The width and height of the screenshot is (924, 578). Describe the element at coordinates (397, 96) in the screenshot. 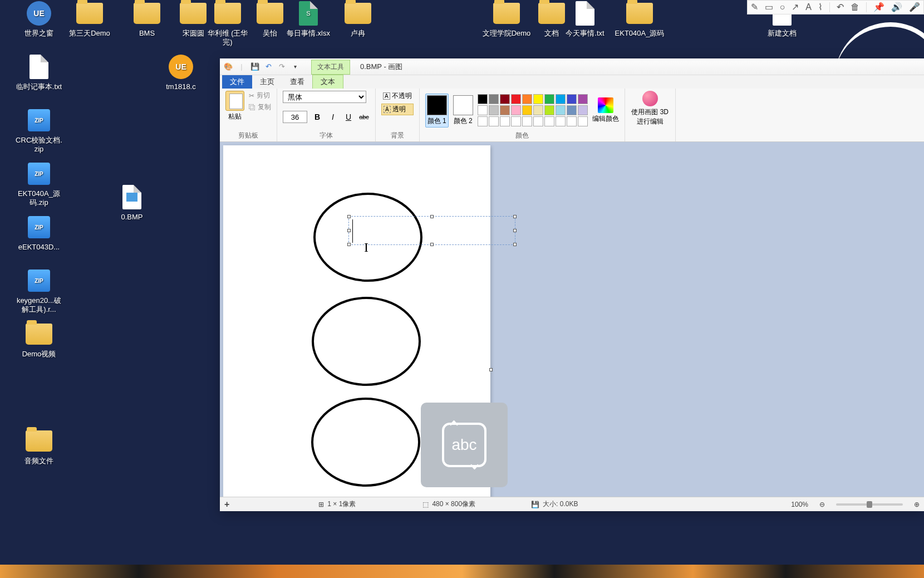

I see `opaque-button: A不透明` at that location.